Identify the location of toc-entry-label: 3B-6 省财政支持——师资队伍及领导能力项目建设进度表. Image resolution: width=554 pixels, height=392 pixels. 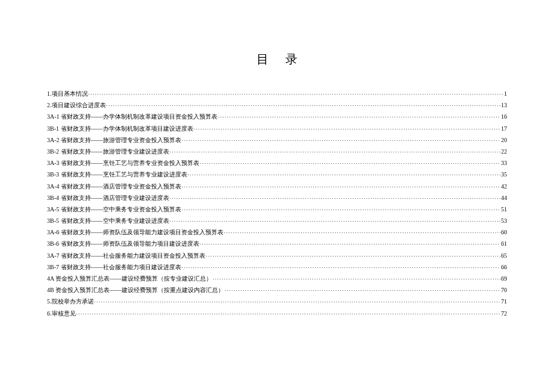
(123, 244).